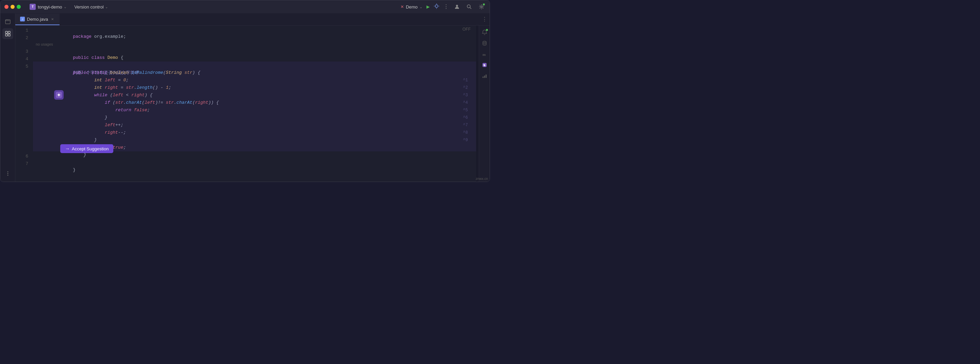  Describe the element at coordinates (50, 7) in the screenshot. I see `project-name: tongyi-demo` at that location.